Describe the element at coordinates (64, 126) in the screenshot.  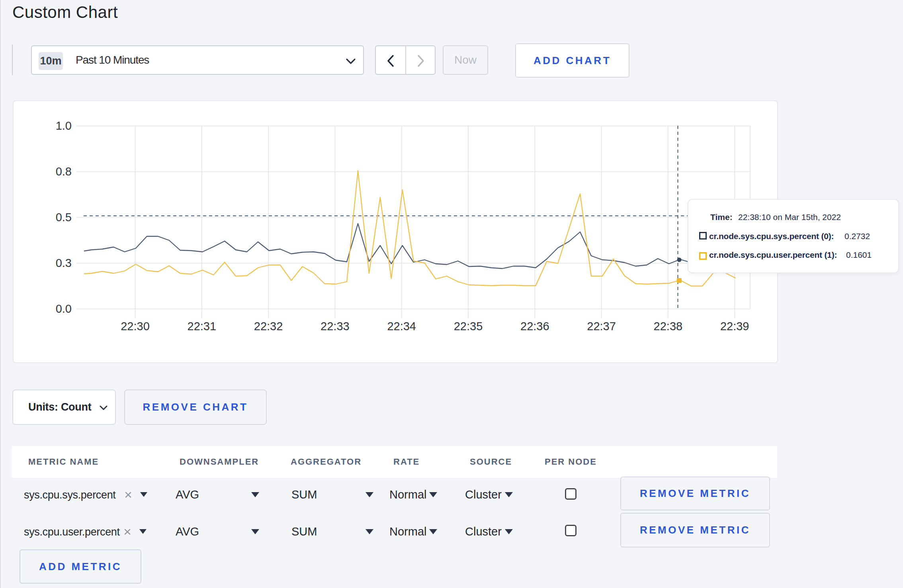
I see `svg-text: 1.0` at that location.